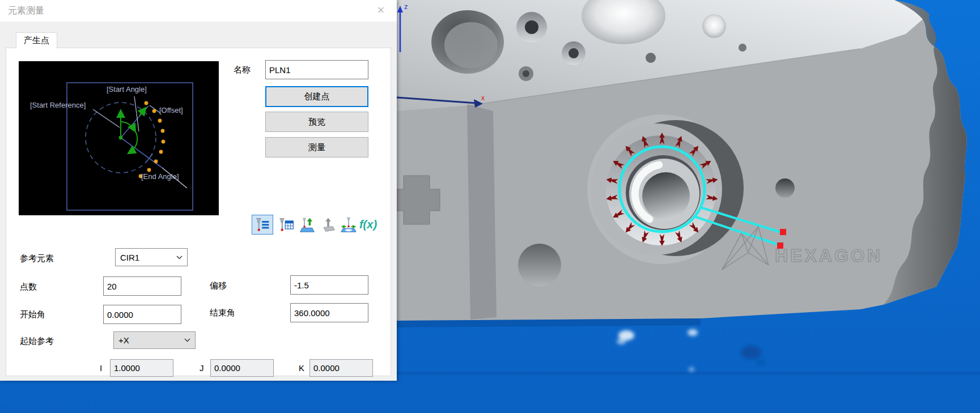 The width and height of the screenshot is (980, 413). Describe the element at coordinates (171, 110) in the screenshot. I see `preview-label-offset: [Offset]` at that location.